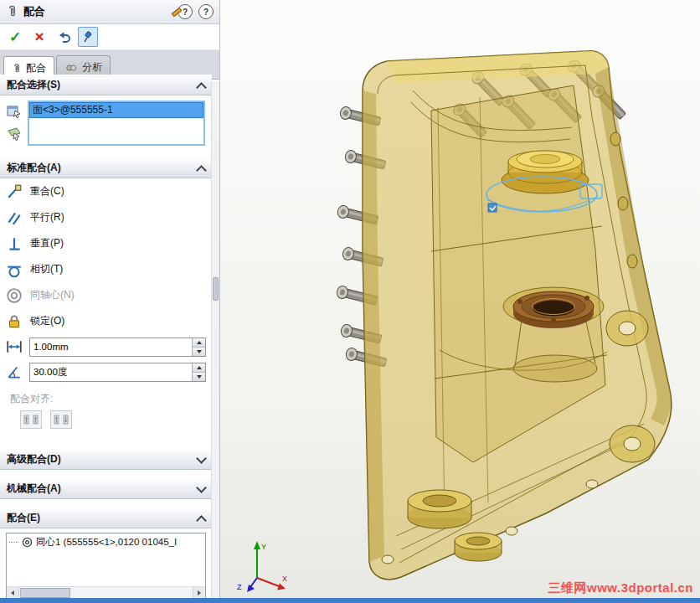 The height and width of the screenshot is (603, 700). Describe the element at coordinates (116, 111) in the screenshot. I see `selected-face-item: 面<3>@555555-1` at that location.